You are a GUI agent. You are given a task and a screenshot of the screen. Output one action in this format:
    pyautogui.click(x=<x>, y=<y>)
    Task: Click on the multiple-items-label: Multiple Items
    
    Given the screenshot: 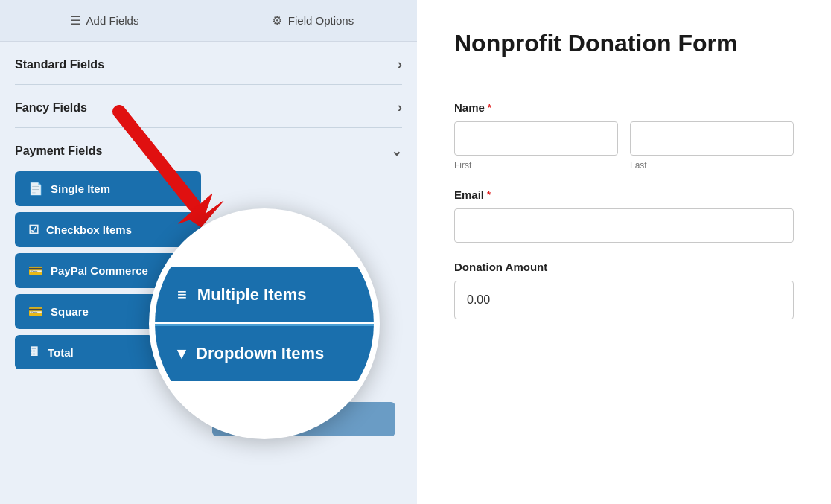 What is the action you would take?
    pyautogui.click(x=252, y=295)
    